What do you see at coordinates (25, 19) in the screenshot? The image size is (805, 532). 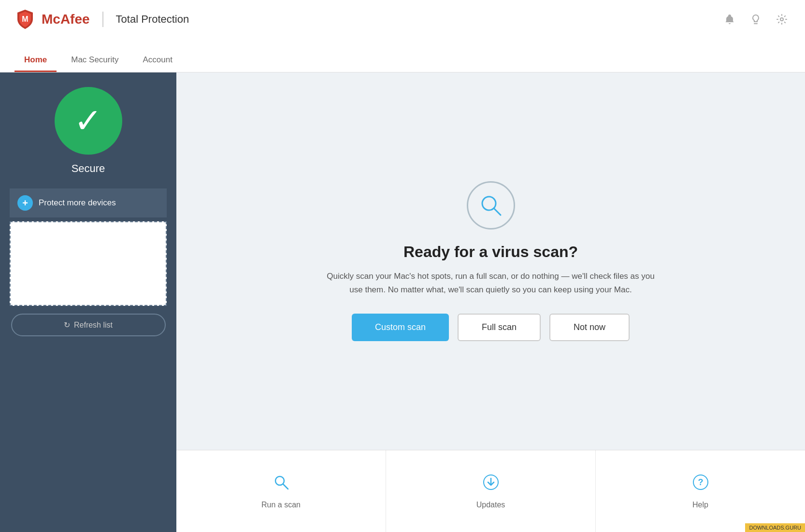 I see `svg-text: M` at bounding box center [25, 19].